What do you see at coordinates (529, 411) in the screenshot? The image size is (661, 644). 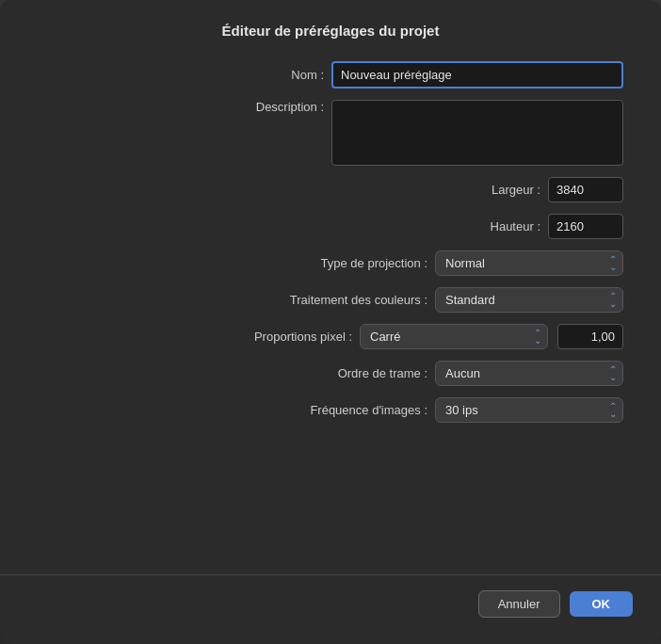 I see `frequence-select-wrapper: 24 ips 25 ips 30 ips 50 ips 60 ips` at bounding box center [529, 411].